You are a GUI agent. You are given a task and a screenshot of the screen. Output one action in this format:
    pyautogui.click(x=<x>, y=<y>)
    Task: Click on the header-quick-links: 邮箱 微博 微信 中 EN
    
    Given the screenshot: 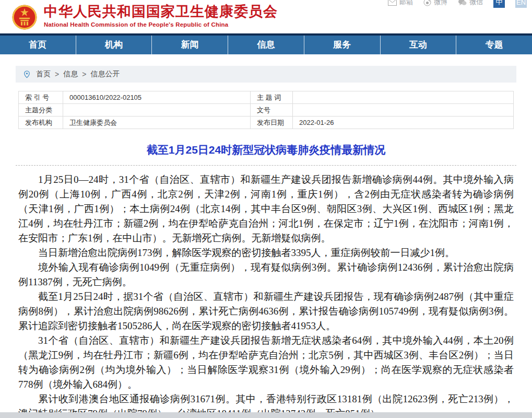 What is the action you would take?
    pyautogui.click(x=457, y=4)
    